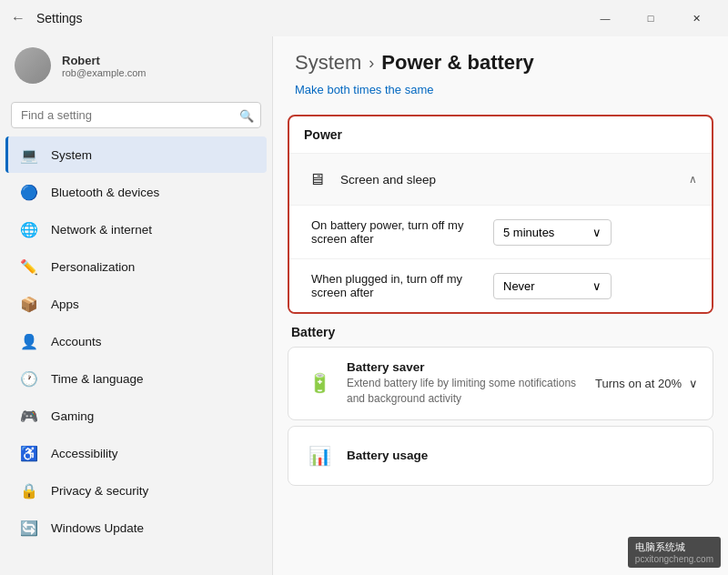  Describe the element at coordinates (552, 233) in the screenshot. I see `battery-screen-dropdown: 5 minutes ∨` at that location.